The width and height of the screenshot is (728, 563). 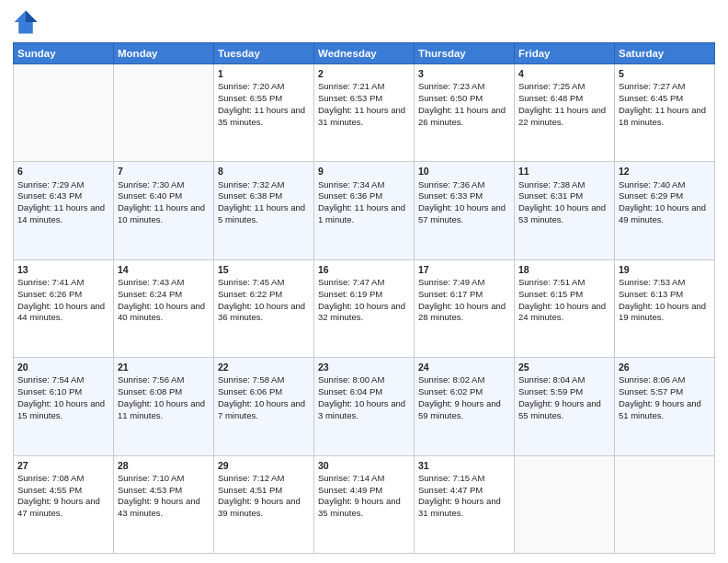 I want to click on day-number: 28, so click(x=164, y=465).